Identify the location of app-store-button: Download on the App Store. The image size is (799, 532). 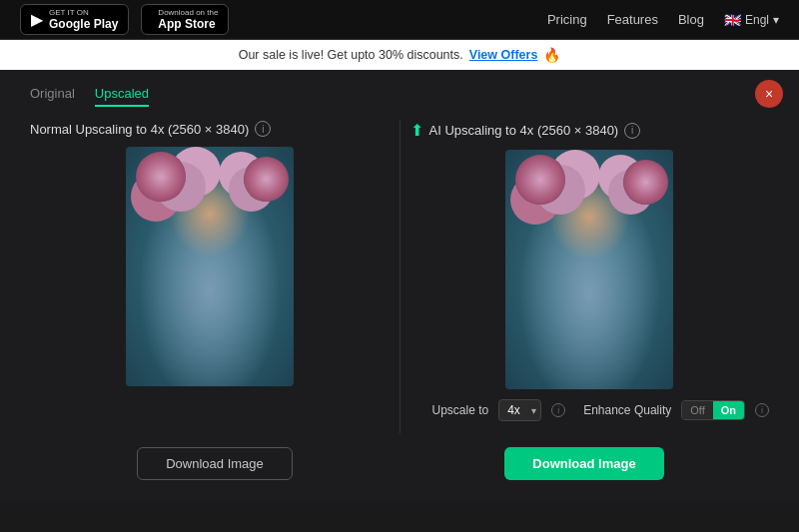
(185, 20).